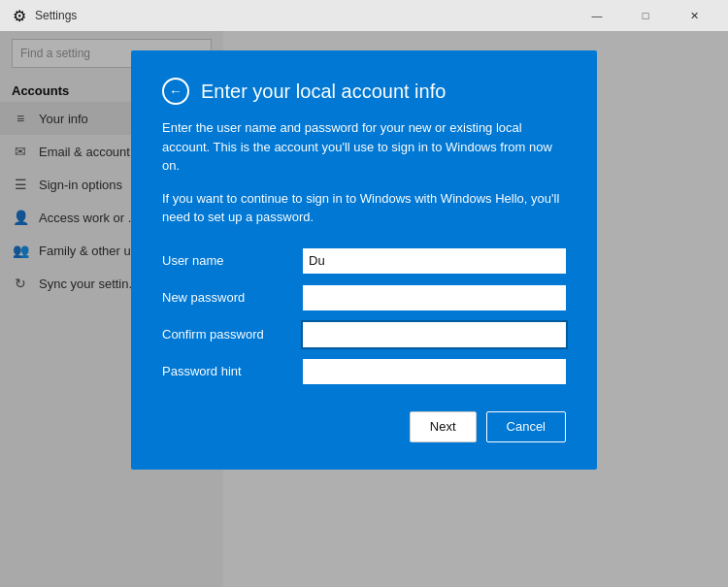 The height and width of the screenshot is (587, 728). What do you see at coordinates (364, 427) in the screenshot?
I see `dialog-footer: Next Cancel` at bounding box center [364, 427].